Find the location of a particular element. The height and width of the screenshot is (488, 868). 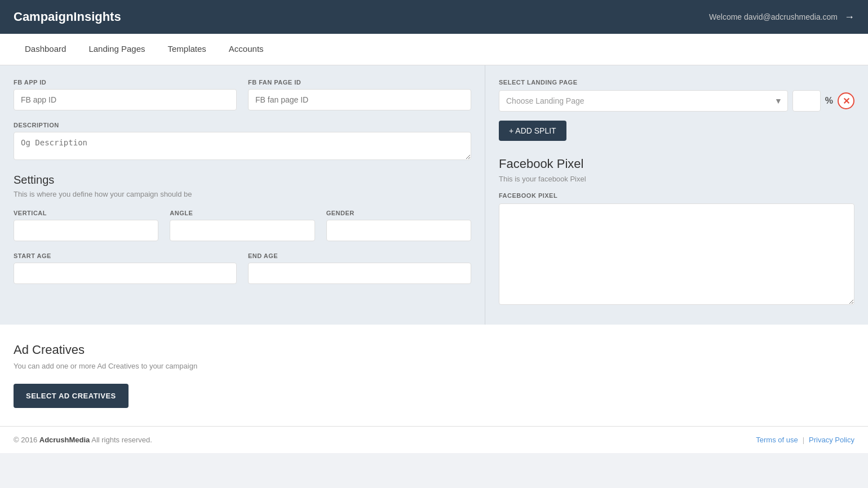

nav-item-accounts: Accounts is located at coordinates (246, 50).